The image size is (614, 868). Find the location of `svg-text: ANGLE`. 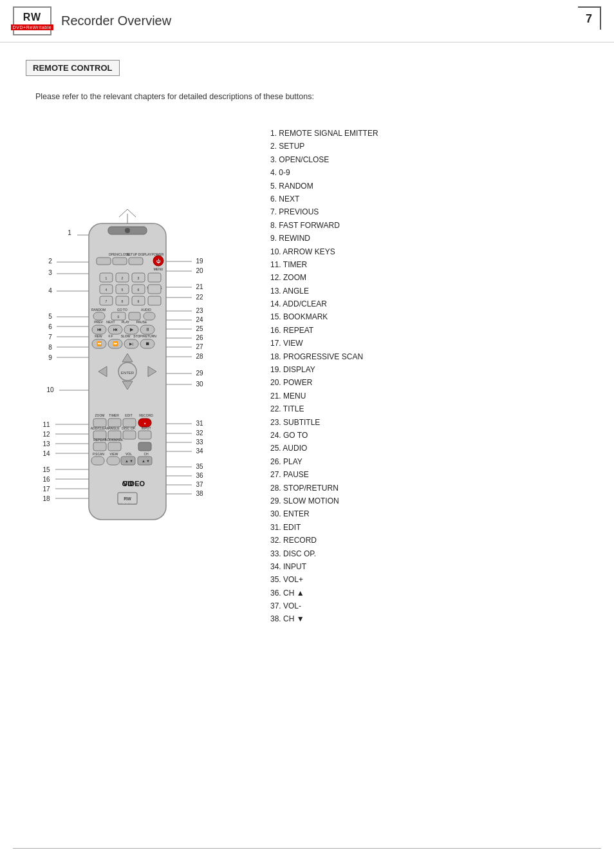

svg-text: ANGLE is located at coordinates (115, 428).